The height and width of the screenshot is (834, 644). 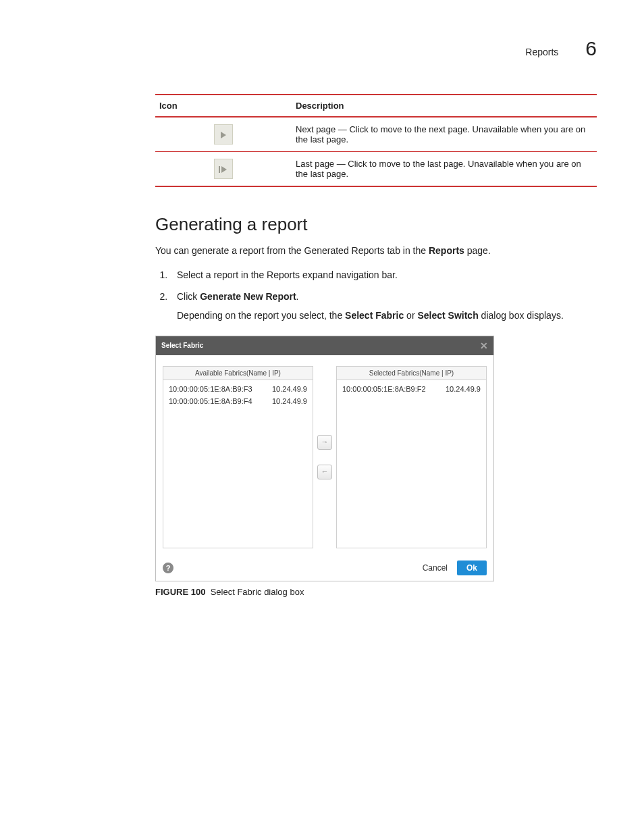 I want to click on fabric-name: 10:00:00:05:1E:8A:B9:F2, so click(x=384, y=389).